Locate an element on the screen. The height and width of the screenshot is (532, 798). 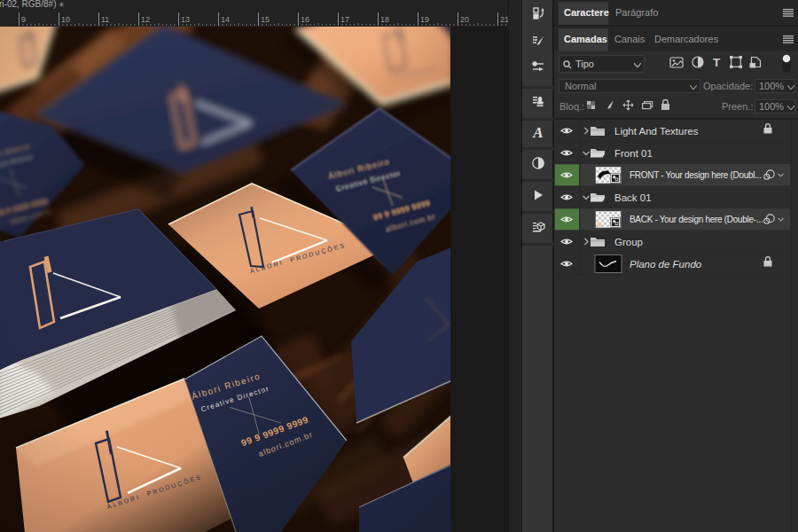
svg-text: 15 is located at coordinates (265, 20).